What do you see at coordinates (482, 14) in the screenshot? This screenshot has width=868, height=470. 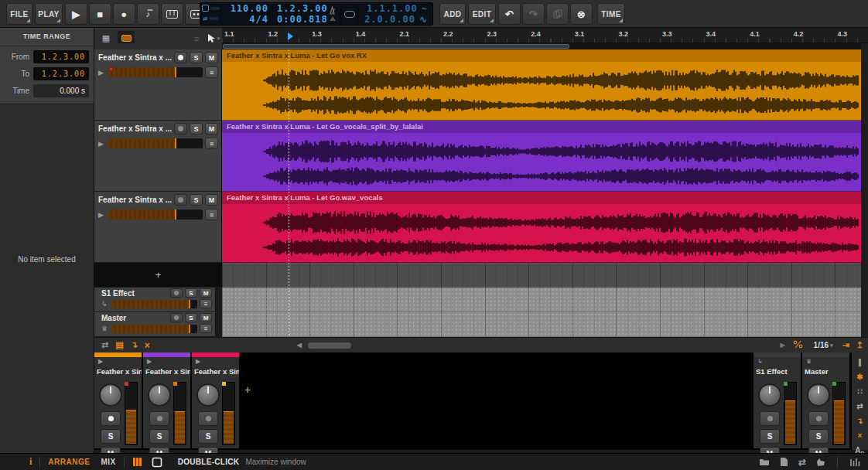 I see `edit-menu-button: EDIT` at bounding box center [482, 14].